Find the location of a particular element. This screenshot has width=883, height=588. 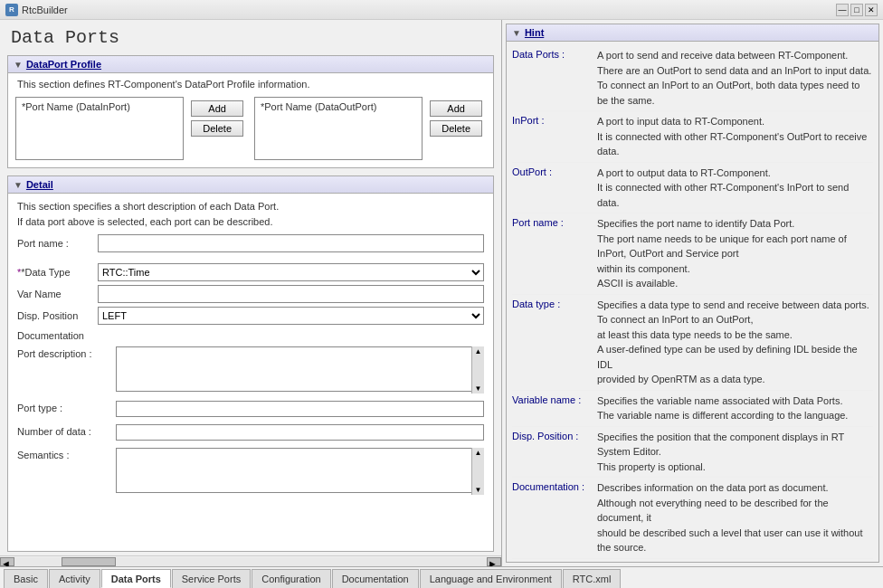

hint-term: Variable name : is located at coordinates (553, 409).